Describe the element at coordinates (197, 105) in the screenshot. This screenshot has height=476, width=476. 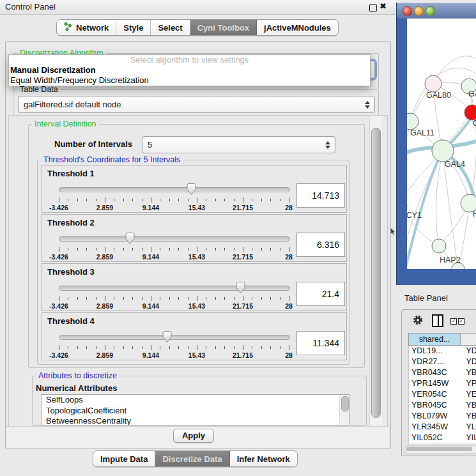
I see `table-data-combo: galFiltered.sif default node` at that location.